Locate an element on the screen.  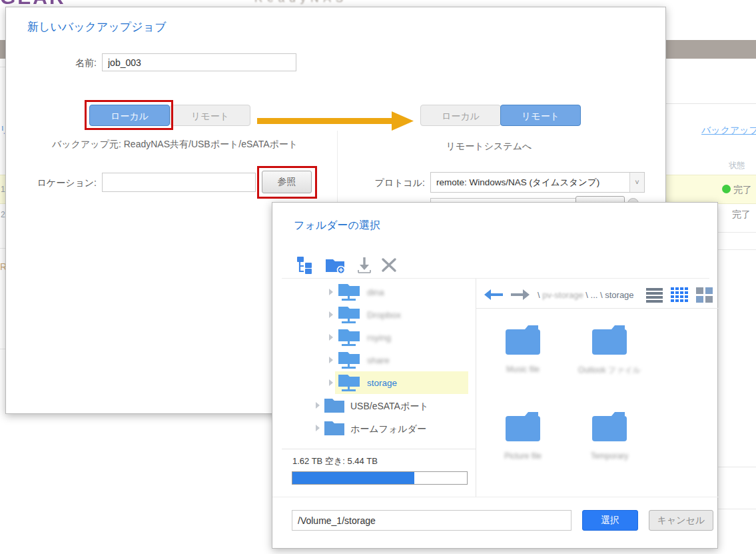
link-fragment: リ is located at coordinates (3, 130).